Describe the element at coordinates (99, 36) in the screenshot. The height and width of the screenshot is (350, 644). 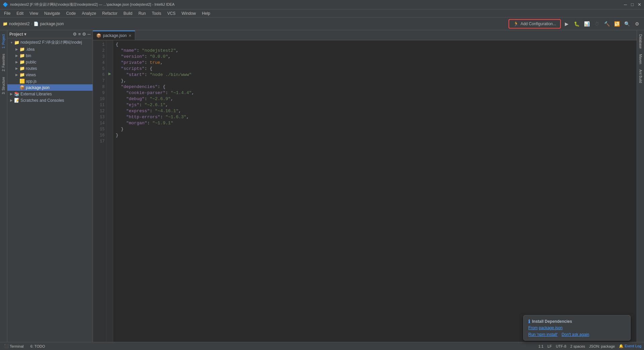
I see `tab-icon-packagejson: 📦` at that location.